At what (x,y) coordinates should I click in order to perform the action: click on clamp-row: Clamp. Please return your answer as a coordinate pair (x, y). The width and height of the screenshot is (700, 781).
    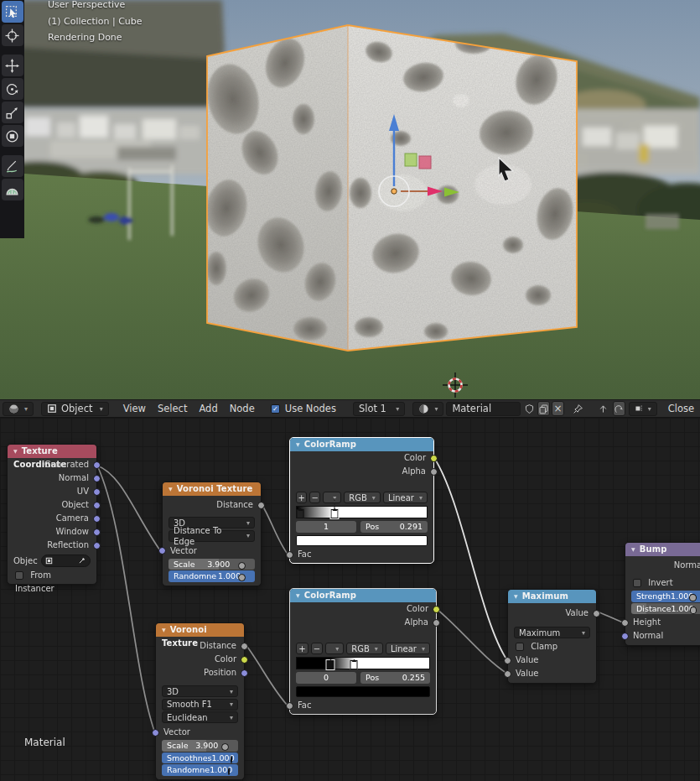
    Looking at the image, I should click on (552, 647).